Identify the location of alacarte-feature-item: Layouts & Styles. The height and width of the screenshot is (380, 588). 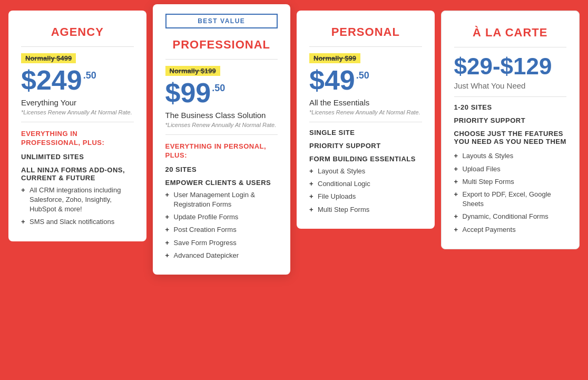
(511, 156).